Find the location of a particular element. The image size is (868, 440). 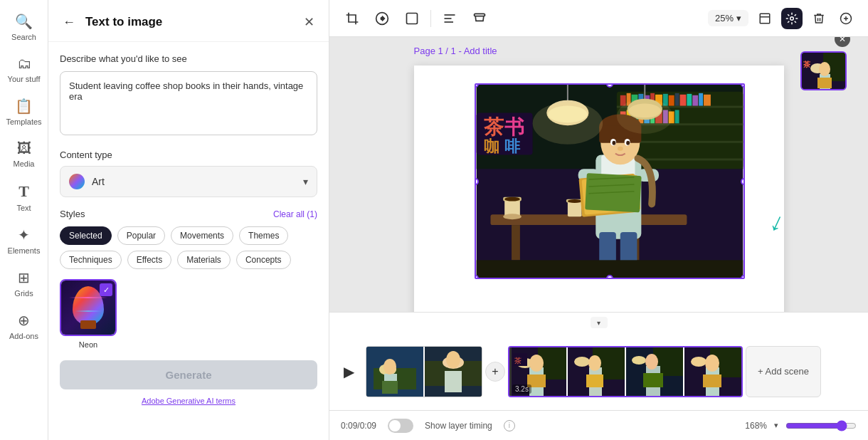

zoom-value: 25% is located at coordinates (724, 19).